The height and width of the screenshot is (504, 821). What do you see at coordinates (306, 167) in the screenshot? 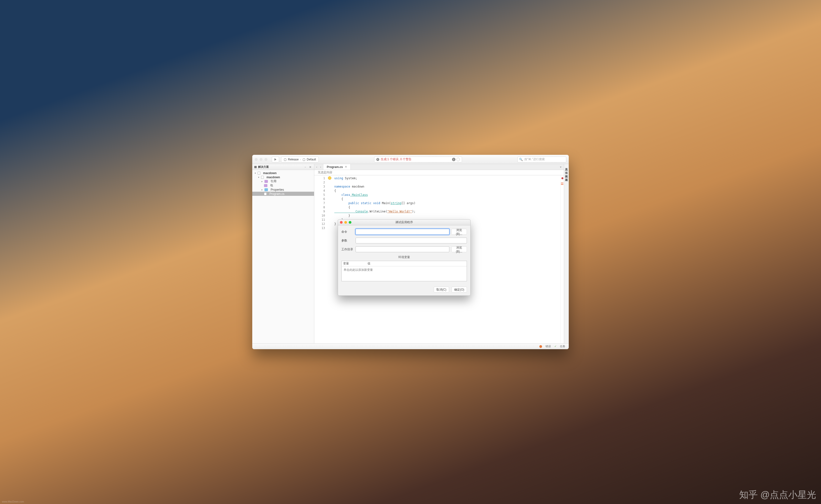
I see `pin-icon: ▫` at bounding box center [306, 167].